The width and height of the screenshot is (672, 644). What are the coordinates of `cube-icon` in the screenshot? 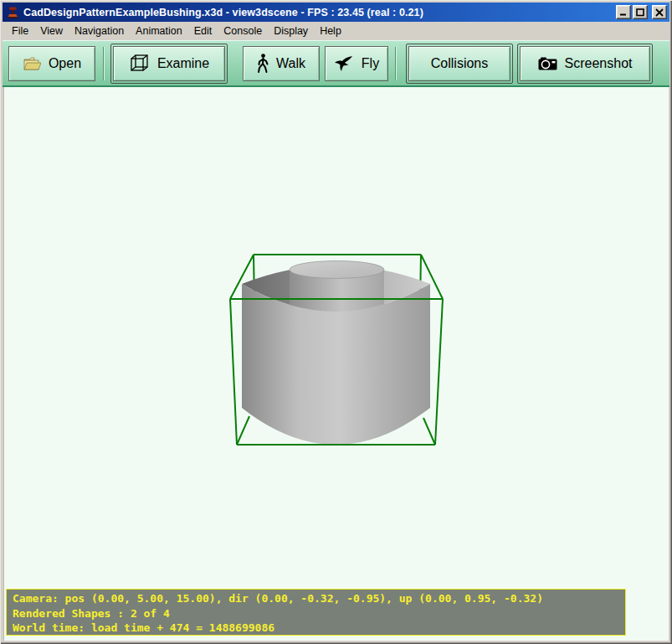 It's located at (139, 64).